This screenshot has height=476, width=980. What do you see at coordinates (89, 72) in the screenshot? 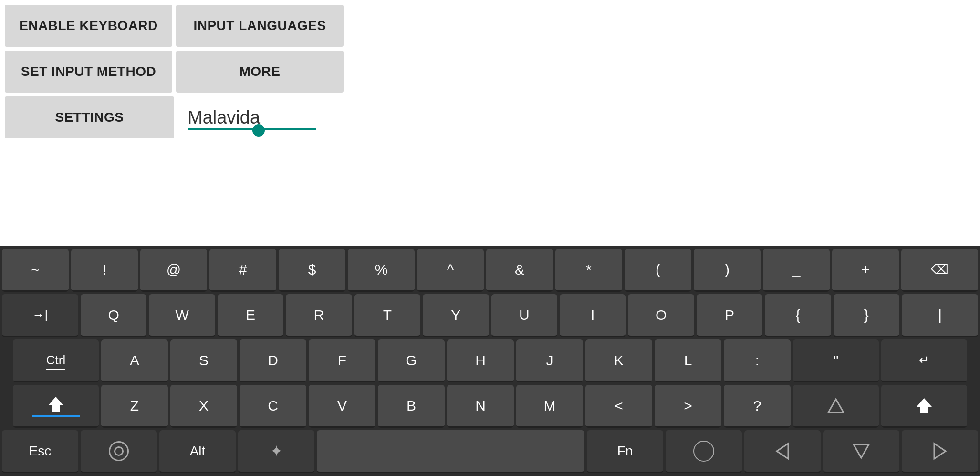
I see `set-input-method-button: SET INPUT METHOD` at bounding box center [89, 72].